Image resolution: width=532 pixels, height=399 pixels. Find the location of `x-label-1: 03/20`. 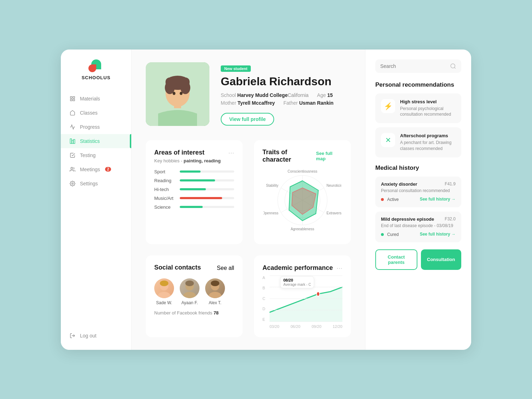

x-label-1: 03/20 is located at coordinates (274, 326).